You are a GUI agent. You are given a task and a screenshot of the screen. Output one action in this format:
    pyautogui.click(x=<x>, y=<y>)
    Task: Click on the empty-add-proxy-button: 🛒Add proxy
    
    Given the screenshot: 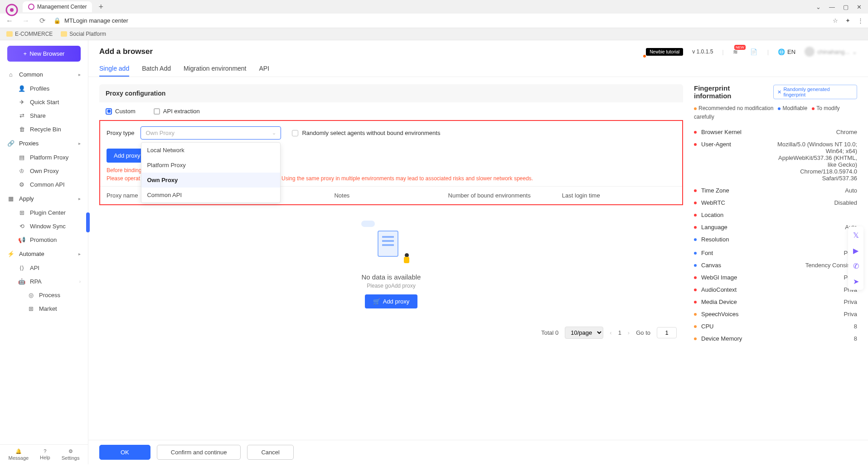 What is the action you would take?
    pyautogui.click(x=392, y=302)
    